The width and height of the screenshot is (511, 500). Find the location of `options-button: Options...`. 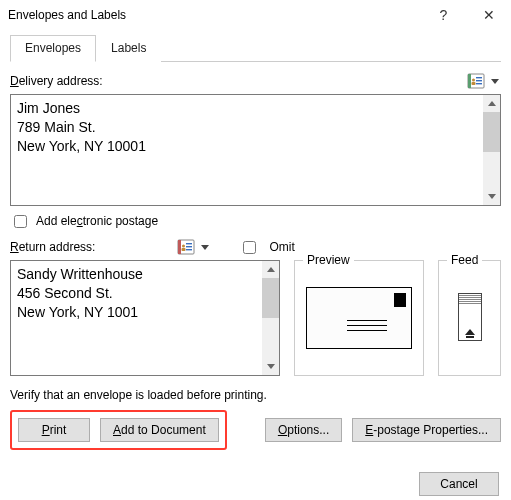

options-button: Options... is located at coordinates (304, 430).